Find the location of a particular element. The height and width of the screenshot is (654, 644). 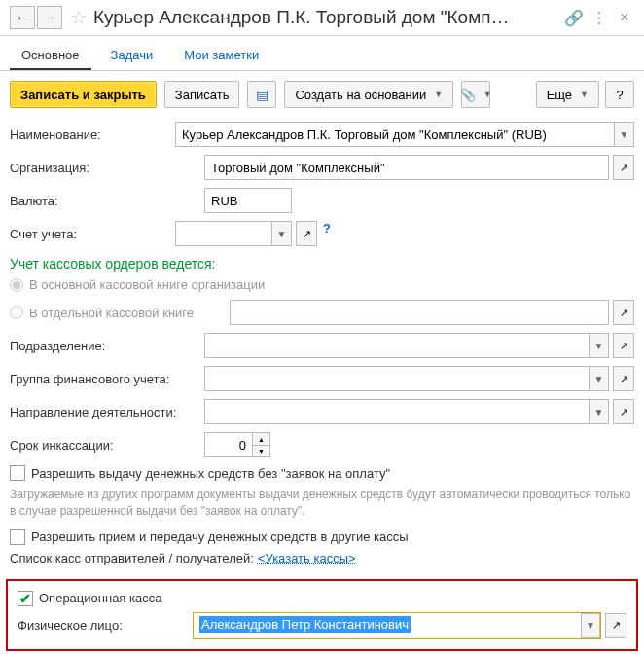

dept-label: Подразделение: is located at coordinates (107, 346).